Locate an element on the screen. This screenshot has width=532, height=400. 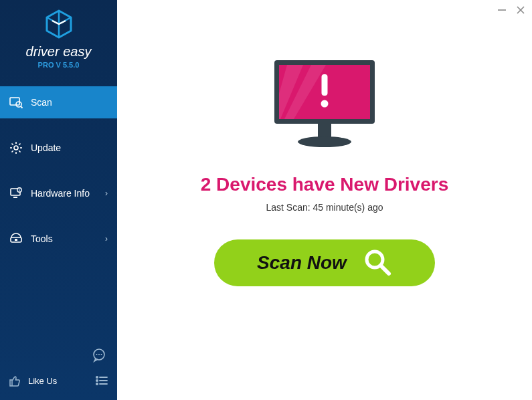
status-headline: 2 Devices have New Drivers is located at coordinates (325, 185).